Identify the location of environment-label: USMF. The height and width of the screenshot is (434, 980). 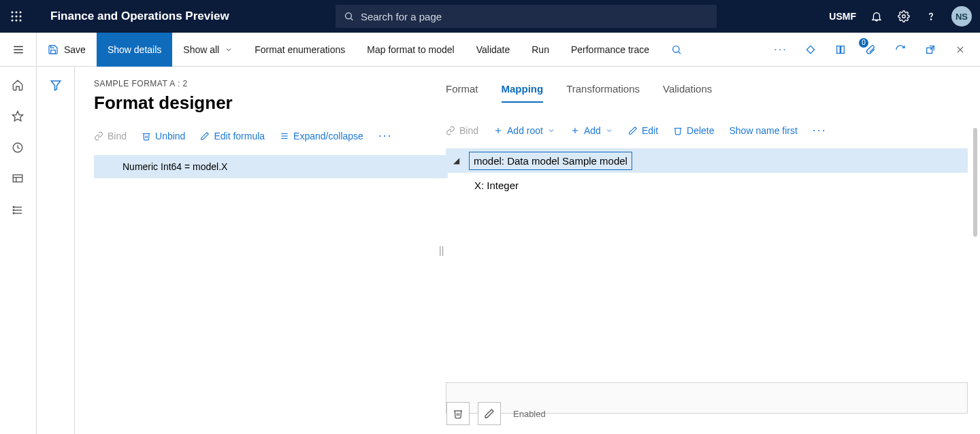
(843, 16).